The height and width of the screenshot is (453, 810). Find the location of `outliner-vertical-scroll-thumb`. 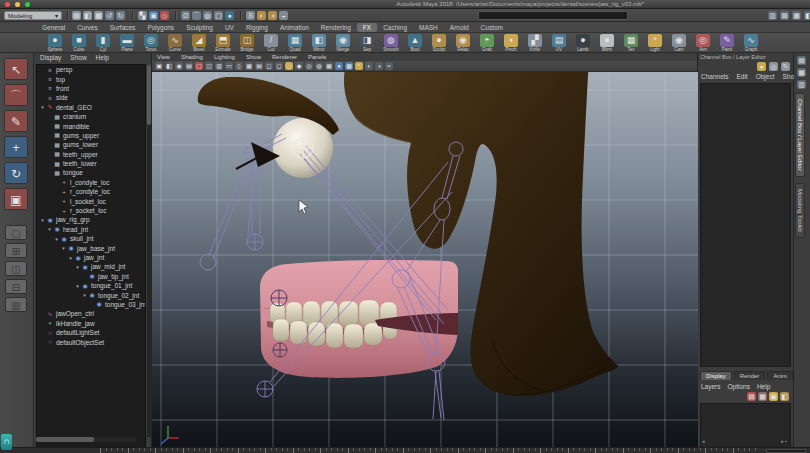

outliner-vertical-scroll-thumb is located at coordinates (149, 95).